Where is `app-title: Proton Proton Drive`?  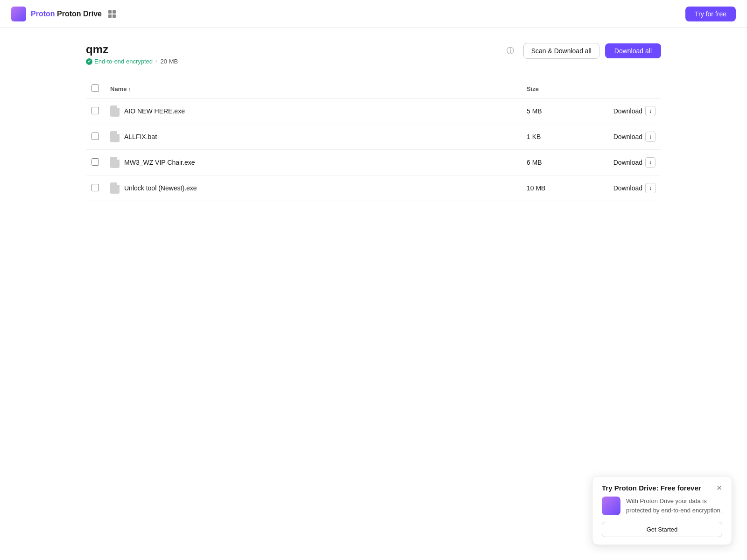
app-title: Proton Proton Drive is located at coordinates (66, 14).